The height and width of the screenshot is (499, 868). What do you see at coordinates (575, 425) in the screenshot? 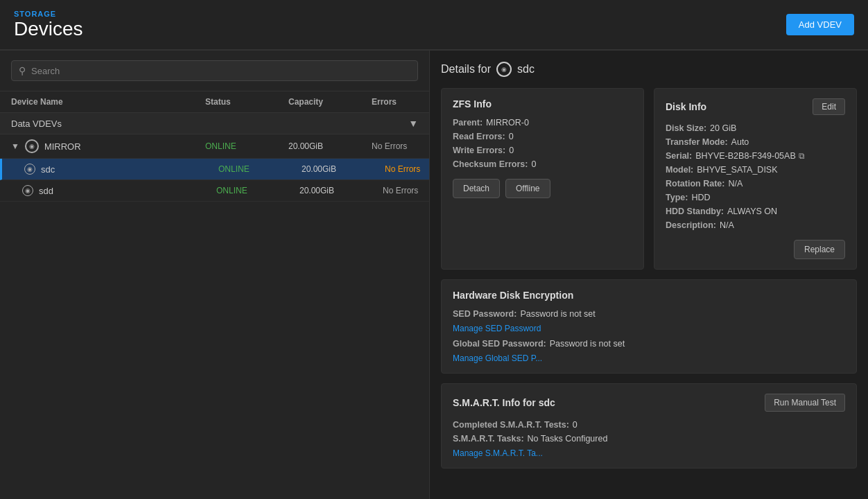
I see `smart-completed-value: 0` at bounding box center [575, 425].